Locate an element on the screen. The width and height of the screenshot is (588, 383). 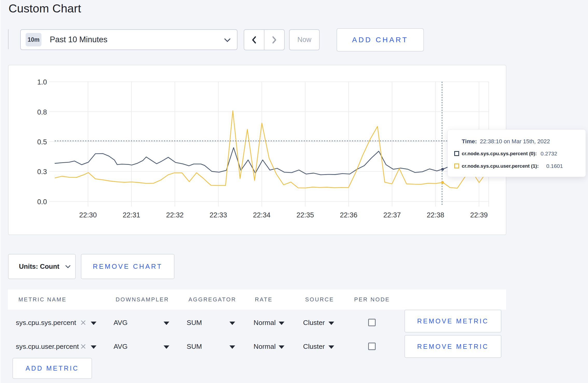
svg-text: 22:32 is located at coordinates (175, 215).